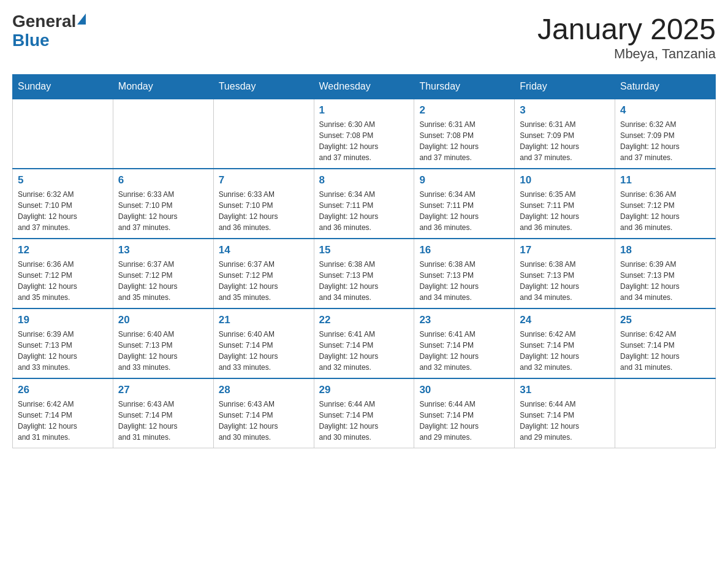 The image size is (728, 563). Describe the element at coordinates (63, 211) in the screenshot. I see `day-info: Sunrise: 6:32 AM Sunset: 7:10 PM Dayligh…` at that location.